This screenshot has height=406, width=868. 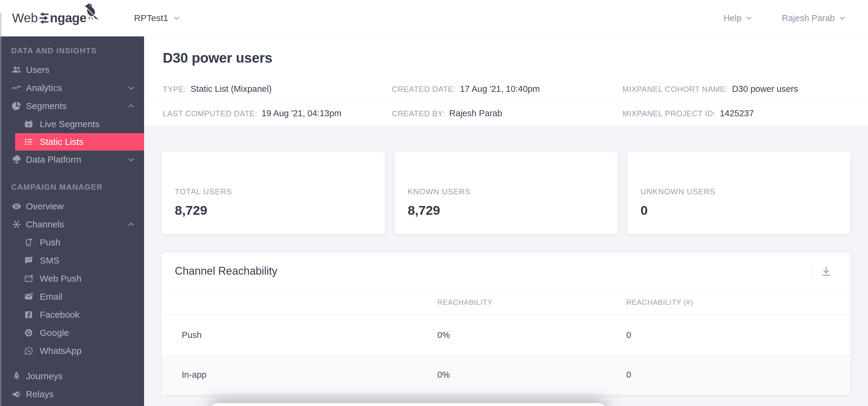 What do you see at coordinates (210, 114) in the screenshot?
I see `meta-label: LAST COMPUTED DATE:` at bounding box center [210, 114].